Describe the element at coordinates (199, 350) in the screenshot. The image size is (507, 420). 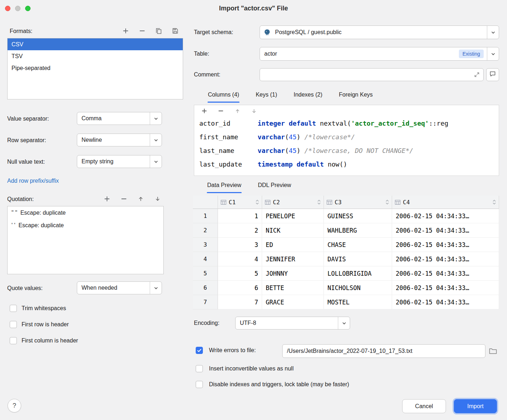
I see `write-errors-checkbox` at that location.